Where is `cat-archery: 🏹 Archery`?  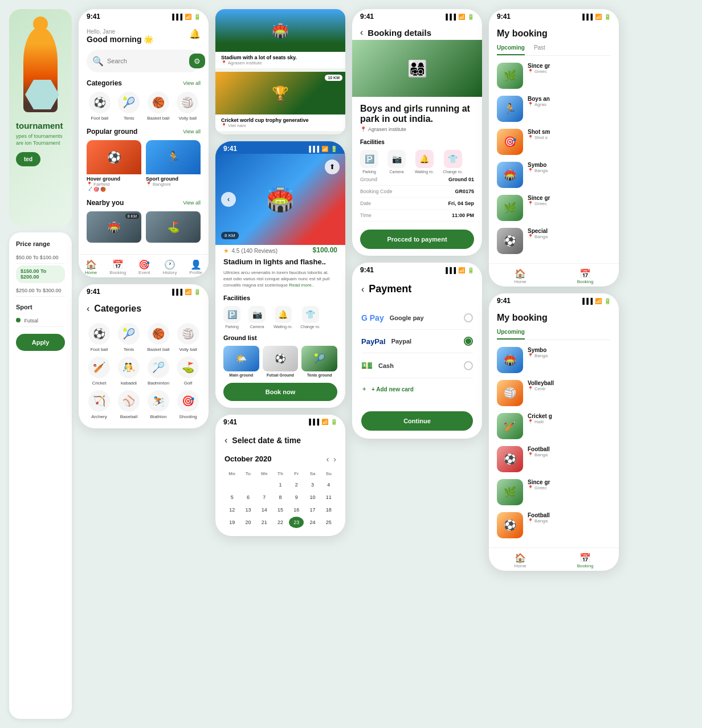
cat-archery: 🏹 Archery is located at coordinates (99, 404).